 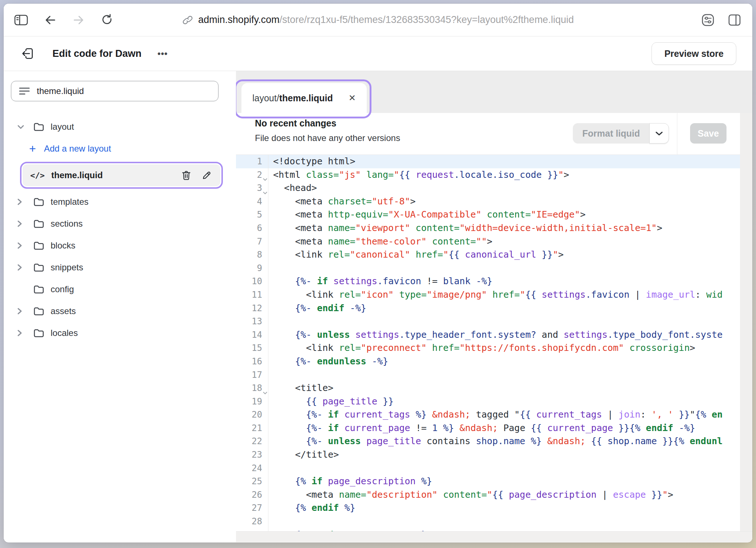 I want to click on back-icon, so click(x=50, y=20).